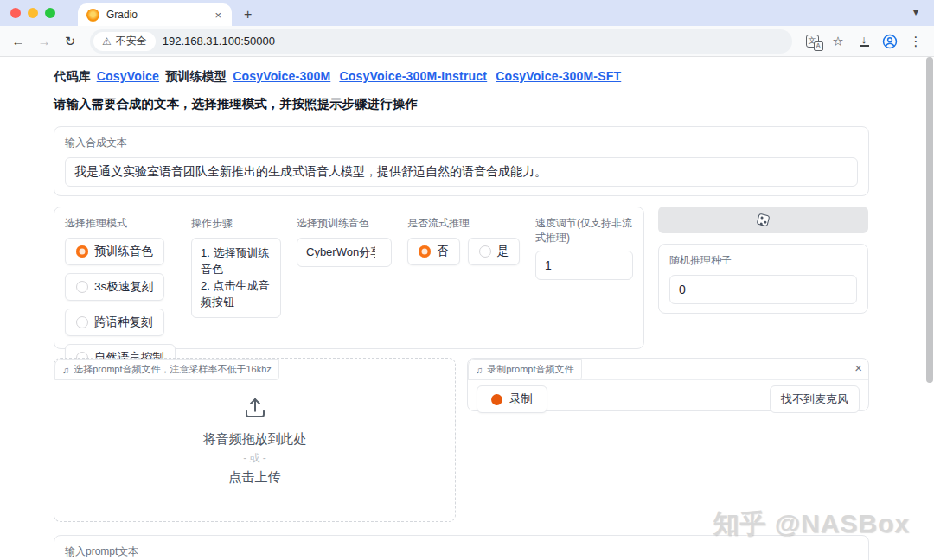 This screenshot has width=934, height=560. Describe the element at coordinates (763, 261) in the screenshot. I see `seed-label: 随机推理种子` at that location.